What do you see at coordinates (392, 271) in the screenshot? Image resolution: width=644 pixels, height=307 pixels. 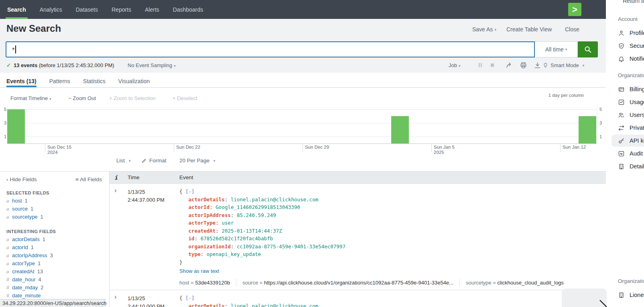 I see `show-raw-text-link: Show as raw text` at bounding box center [392, 271].